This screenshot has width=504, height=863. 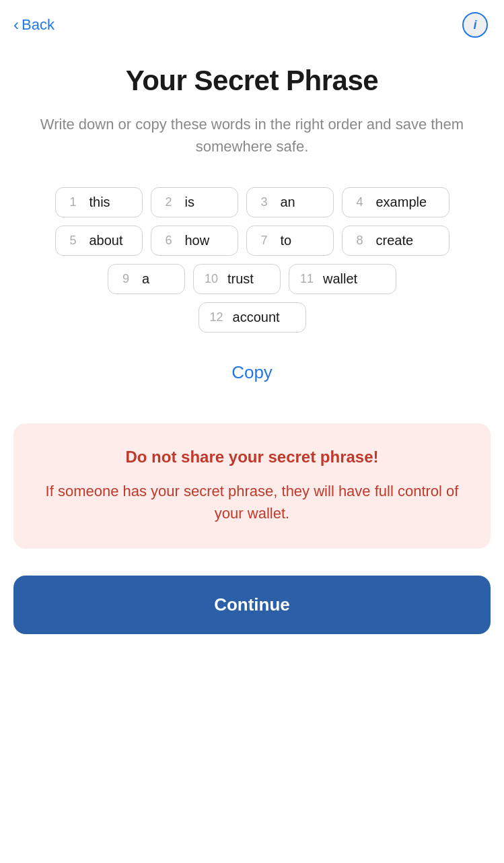 What do you see at coordinates (402, 202) in the screenshot?
I see `word-text-4: example` at bounding box center [402, 202].